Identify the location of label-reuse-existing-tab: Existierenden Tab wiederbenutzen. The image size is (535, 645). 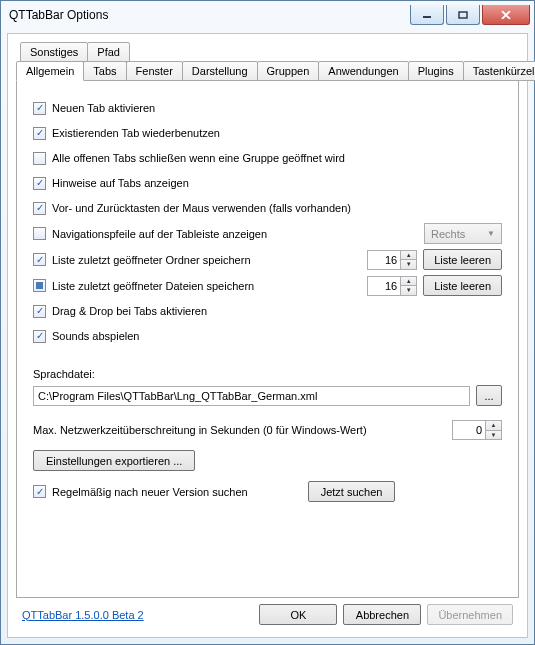
(277, 133).